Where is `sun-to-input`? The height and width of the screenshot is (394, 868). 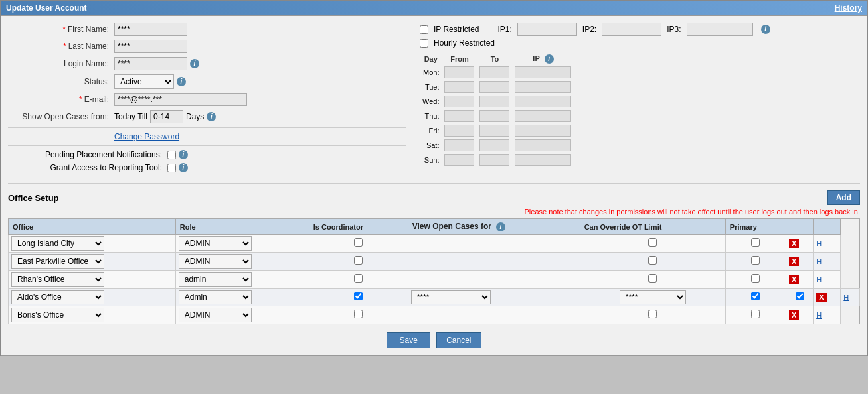
sun-to-input is located at coordinates (494, 160).